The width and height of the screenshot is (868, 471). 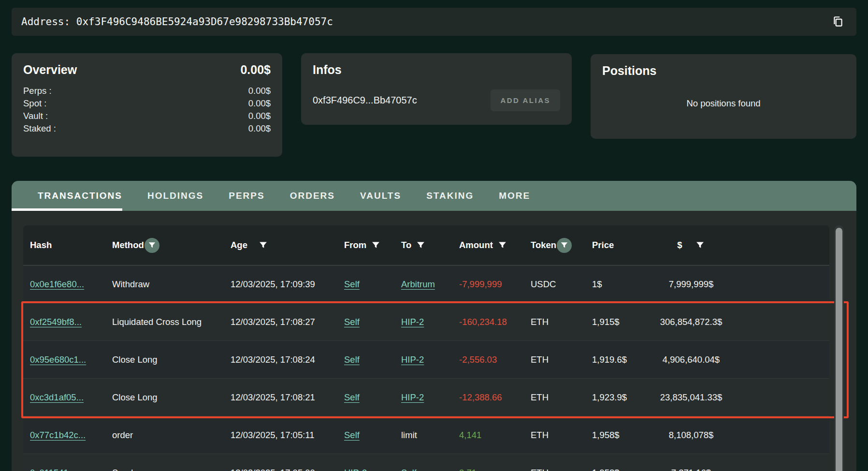 I want to click on table-row: 0xf2549bf8... Liquidated Cross Long 12/0…, so click(x=426, y=322).